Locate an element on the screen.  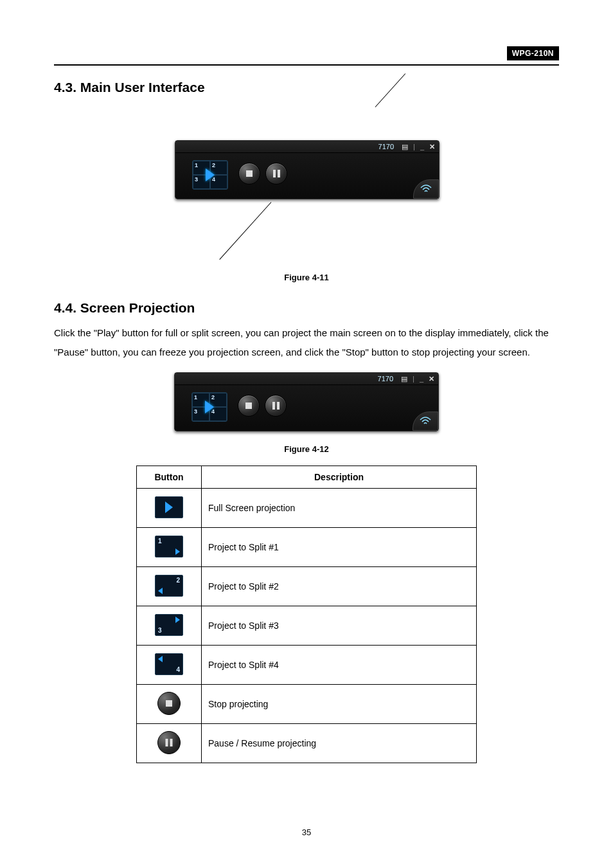
table-row: 4 Project to Split #4 is located at coordinates (307, 665).